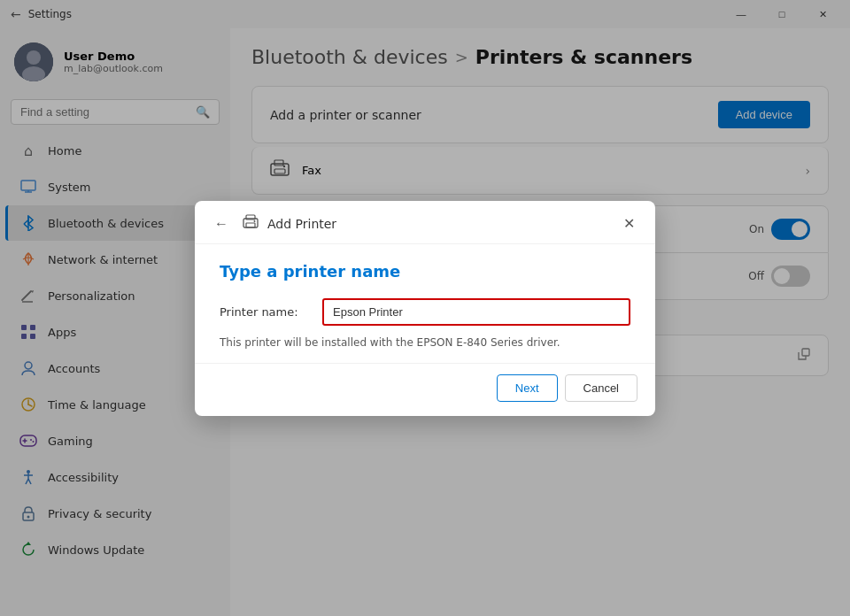 Image resolution: width=850 pixels, height=616 pixels. I want to click on dialog-back-button: ←, so click(221, 224).